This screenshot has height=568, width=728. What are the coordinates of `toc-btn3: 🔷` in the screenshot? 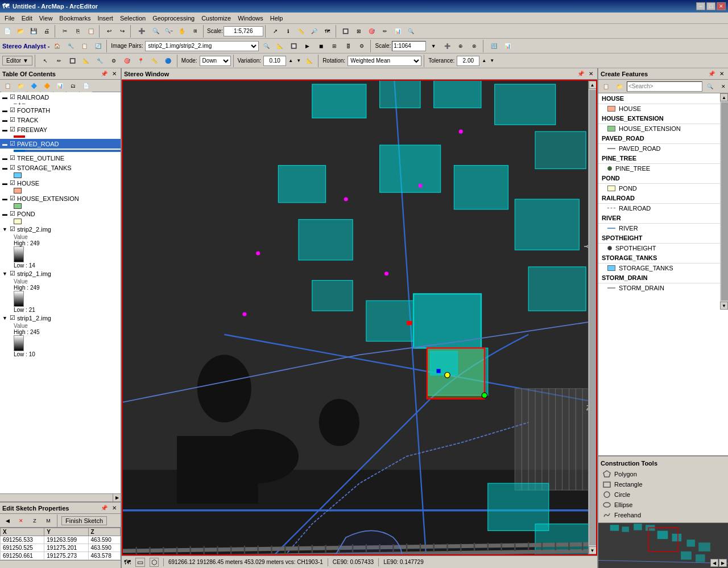 It's located at (34, 86).